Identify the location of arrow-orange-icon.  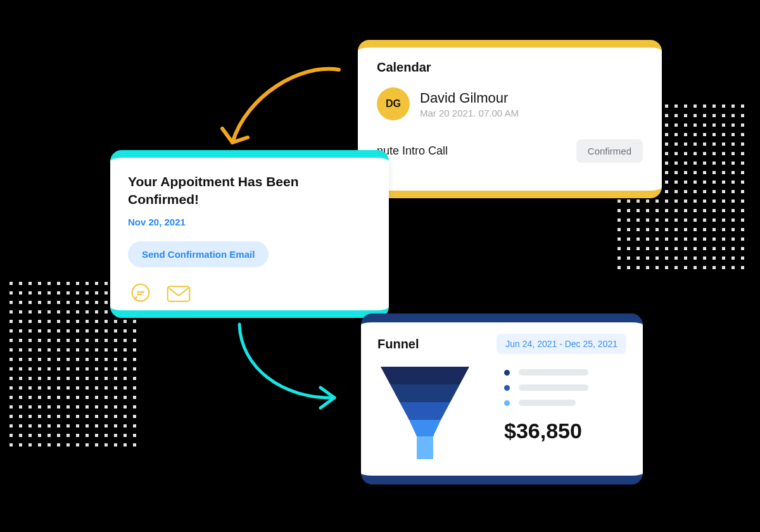
(282, 111).